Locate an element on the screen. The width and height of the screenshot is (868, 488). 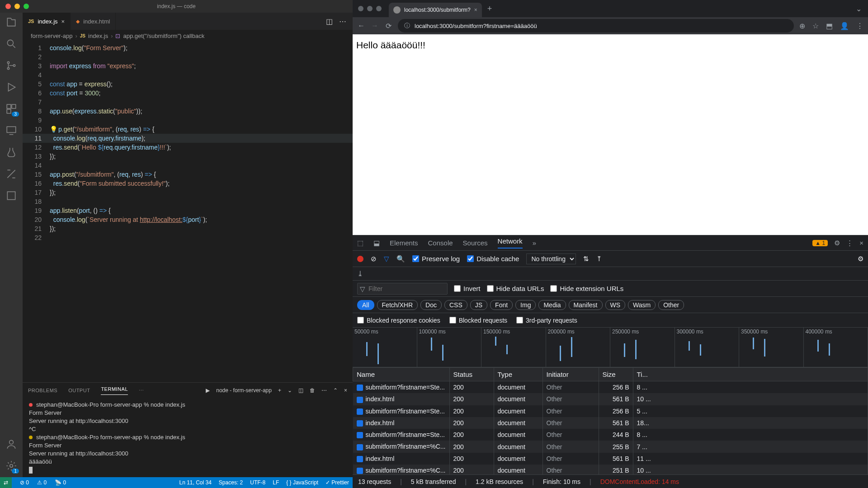
hide-extension-urls-checkbox: Hide extension URLs is located at coordinates (587, 288).